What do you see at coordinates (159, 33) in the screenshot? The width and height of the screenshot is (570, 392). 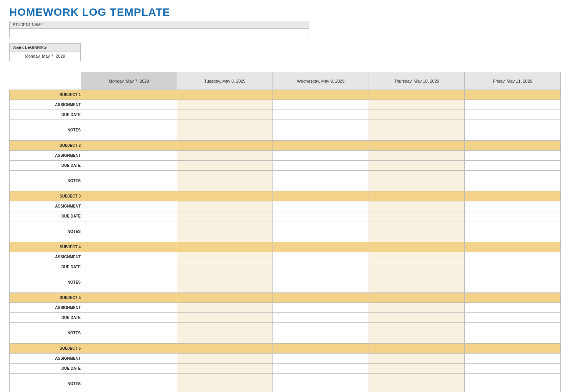 I see `student-name-field` at bounding box center [159, 33].